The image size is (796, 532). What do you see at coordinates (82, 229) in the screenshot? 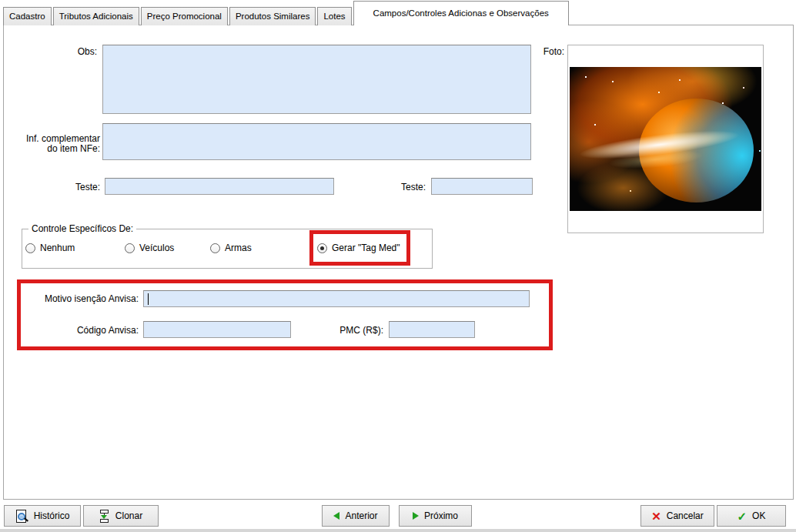
I see `controle-especificos-title: Controle Específicos De:` at bounding box center [82, 229].